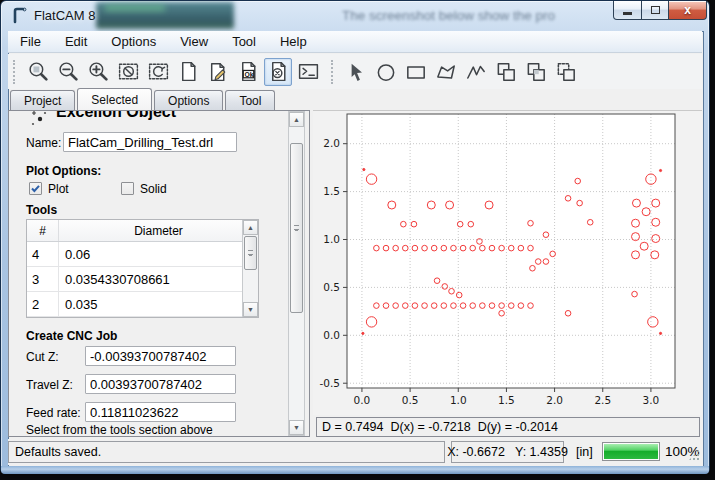 This screenshot has width=715, height=480. I want to click on replot-button, so click(128, 72).